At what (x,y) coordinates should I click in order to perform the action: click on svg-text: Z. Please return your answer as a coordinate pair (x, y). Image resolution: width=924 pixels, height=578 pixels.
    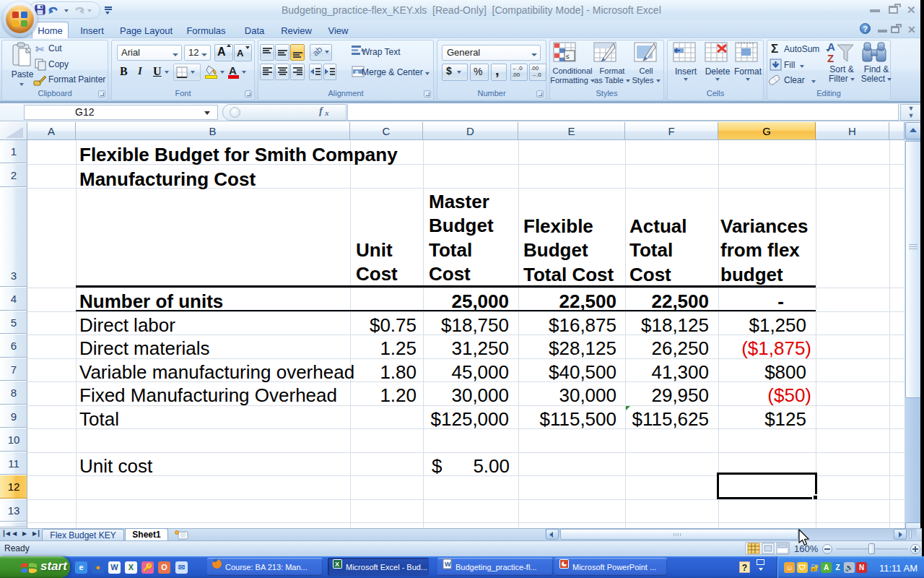
    Looking at the image, I should click on (830, 58).